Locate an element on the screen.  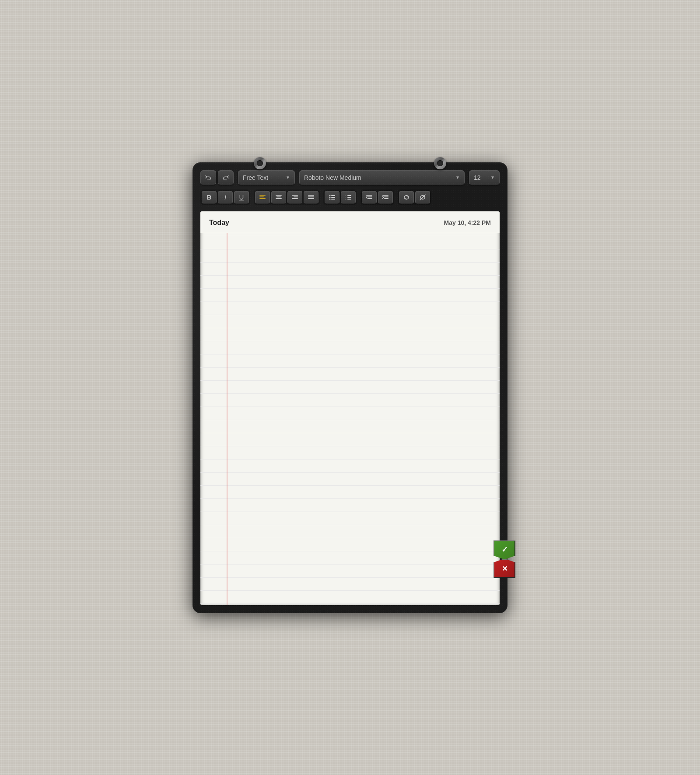
bold-button: B is located at coordinates (209, 197).